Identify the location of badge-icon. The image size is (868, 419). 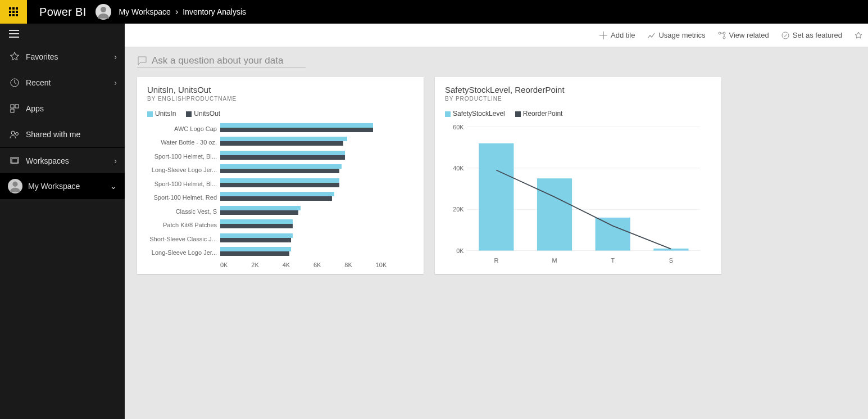
(785, 35).